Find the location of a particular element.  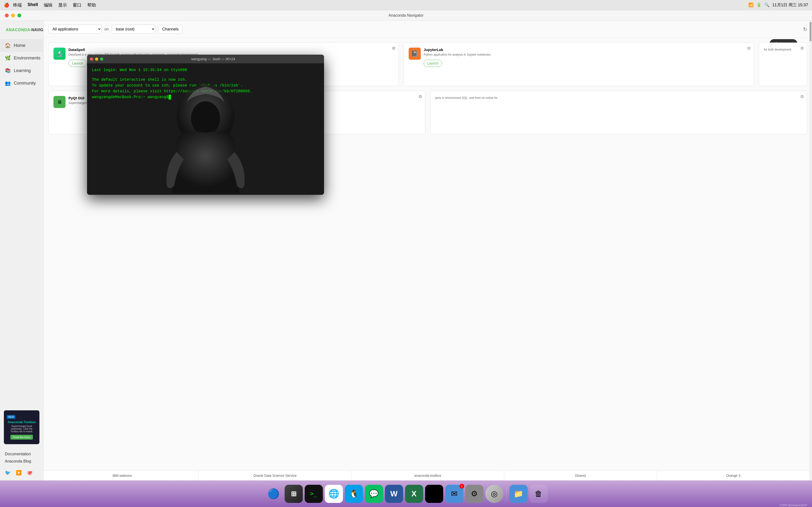

files-icon: 📁 is located at coordinates (519, 494).